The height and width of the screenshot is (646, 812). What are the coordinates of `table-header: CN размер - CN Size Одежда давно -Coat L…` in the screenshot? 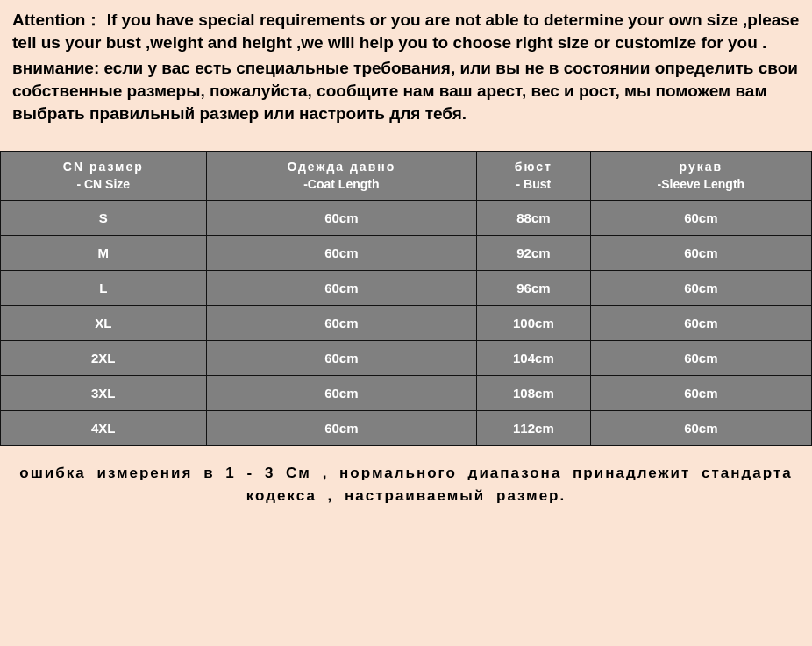 It's located at (407, 176).